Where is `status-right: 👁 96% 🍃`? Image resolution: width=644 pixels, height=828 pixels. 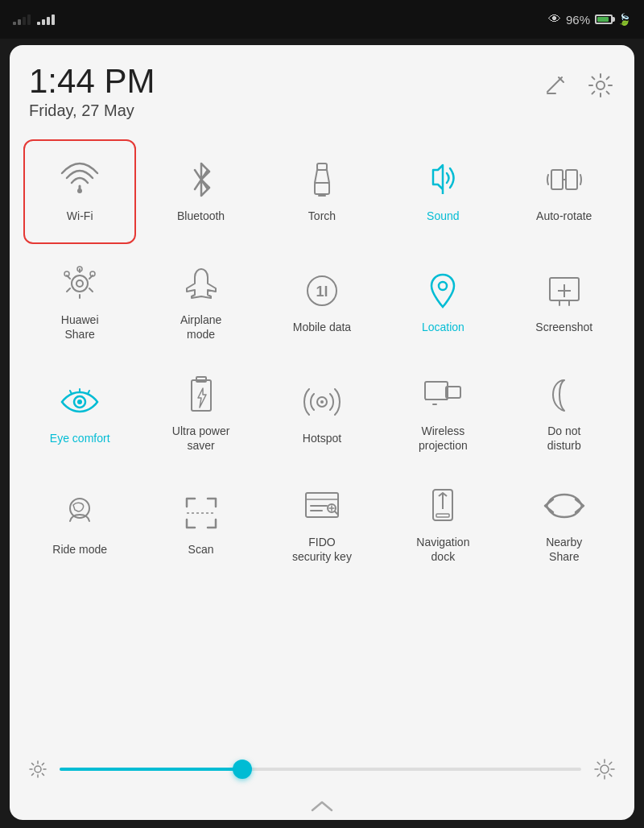
status-right: 👁 96% 🍃 is located at coordinates (589, 19).